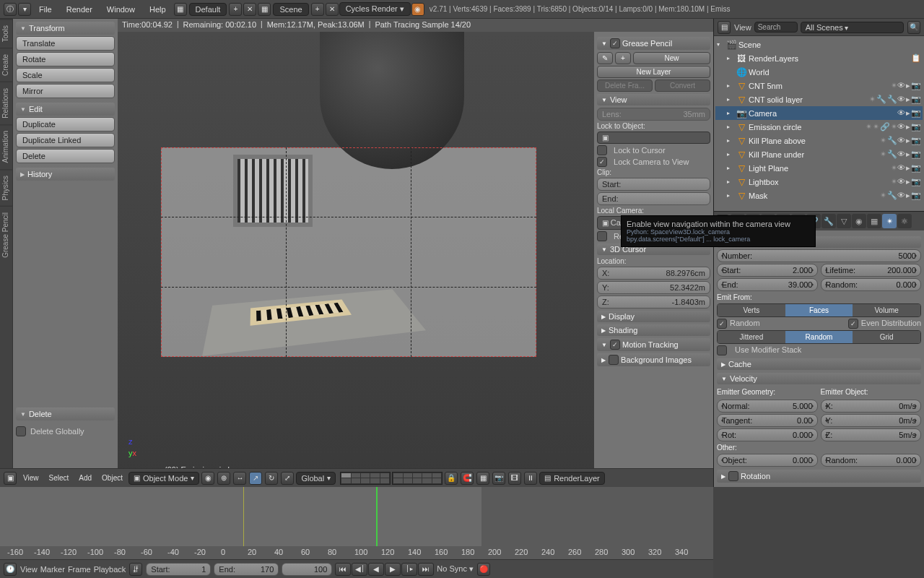  What do you see at coordinates (654, 199) in the screenshot?
I see `clip-end-field: End:` at bounding box center [654, 199].